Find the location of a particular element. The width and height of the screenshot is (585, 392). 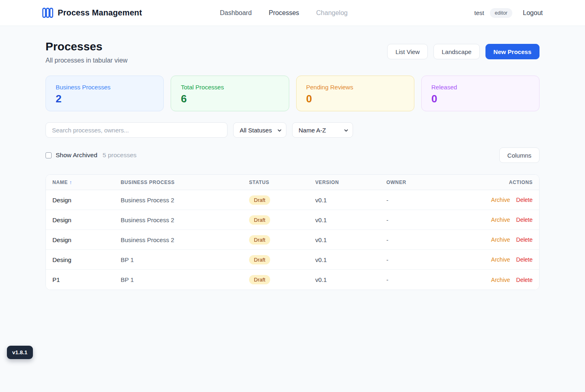

stat-label: Pending Reviews is located at coordinates (355, 87).